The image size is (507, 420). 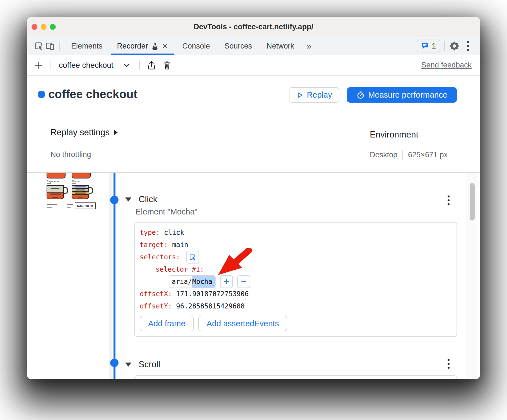 I want to click on active-tab-underline, so click(x=143, y=54).